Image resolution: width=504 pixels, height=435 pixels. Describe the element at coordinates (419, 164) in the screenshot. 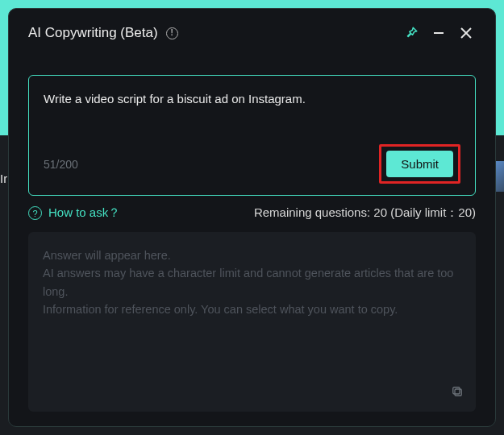

I see `submit-button: Submit` at that location.